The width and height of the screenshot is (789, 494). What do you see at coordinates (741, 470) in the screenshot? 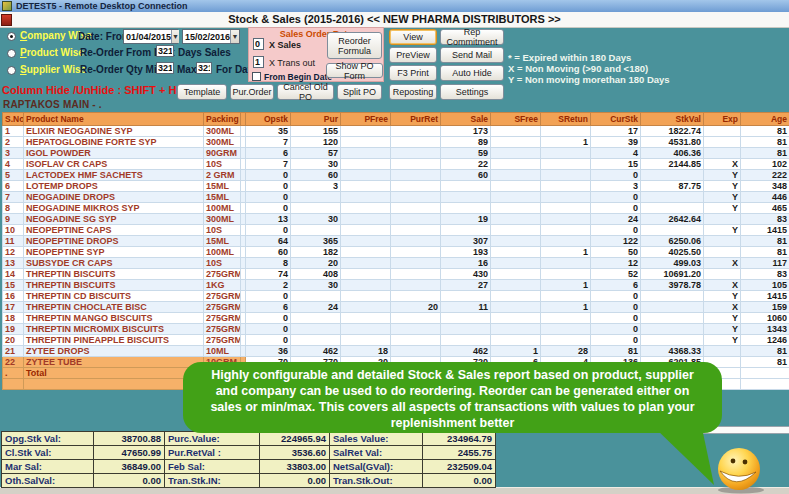
I see `smiley-icon` at bounding box center [741, 470].